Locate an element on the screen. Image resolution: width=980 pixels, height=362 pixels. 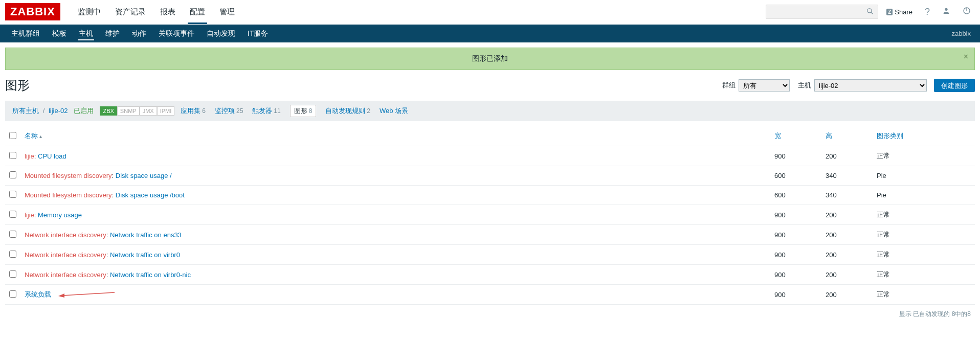
host-tab-label: 应用集 is located at coordinates (190, 111).